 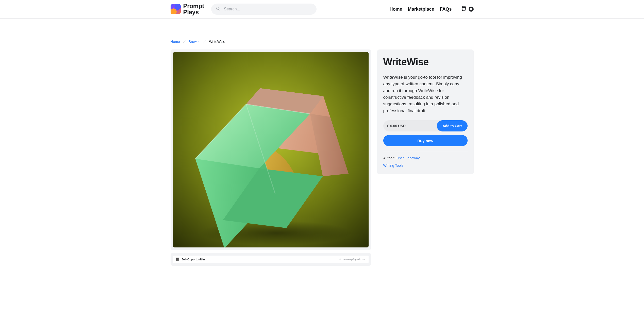 I want to click on product-summary-card: WriteWise WriteWise is your go-to tool f…, so click(x=425, y=112).